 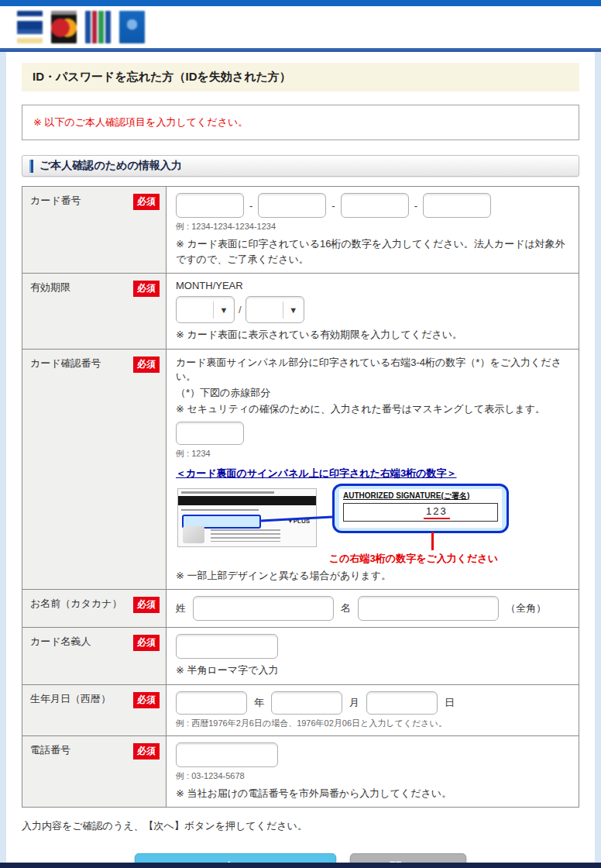 What do you see at coordinates (300, 609) in the screenshot?
I see `form-row-name-kana: 必須 お名前（カタカナ） 姓 名 （全角）` at bounding box center [300, 609].